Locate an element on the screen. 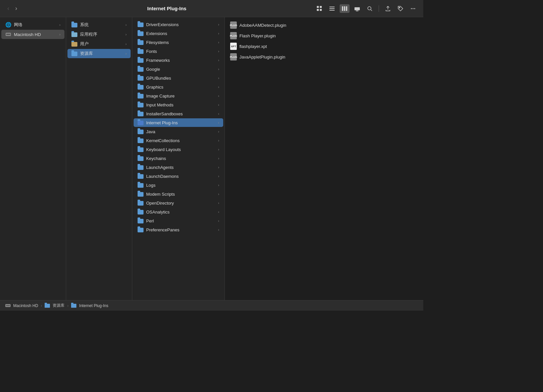 The width and height of the screenshot is (543, 392). panel3-item-frameworks: Frameworks› is located at coordinates (179, 60).